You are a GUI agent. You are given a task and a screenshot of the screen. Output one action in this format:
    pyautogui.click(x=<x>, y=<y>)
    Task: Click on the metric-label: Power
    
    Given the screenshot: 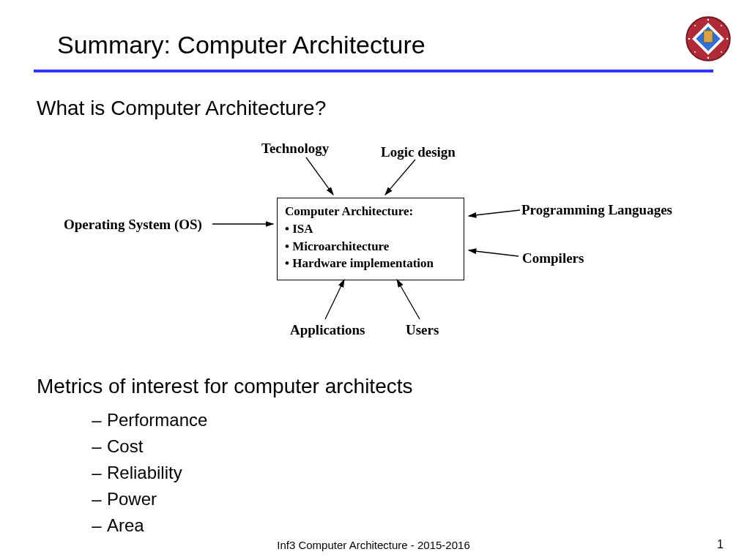 What is the action you would take?
    pyautogui.click(x=132, y=499)
    